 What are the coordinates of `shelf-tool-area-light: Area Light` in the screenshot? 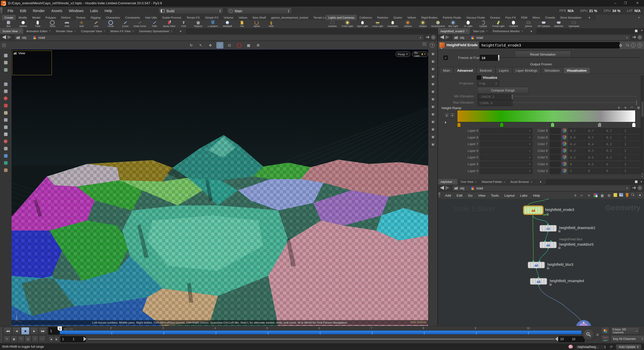 It's located at (378, 24).